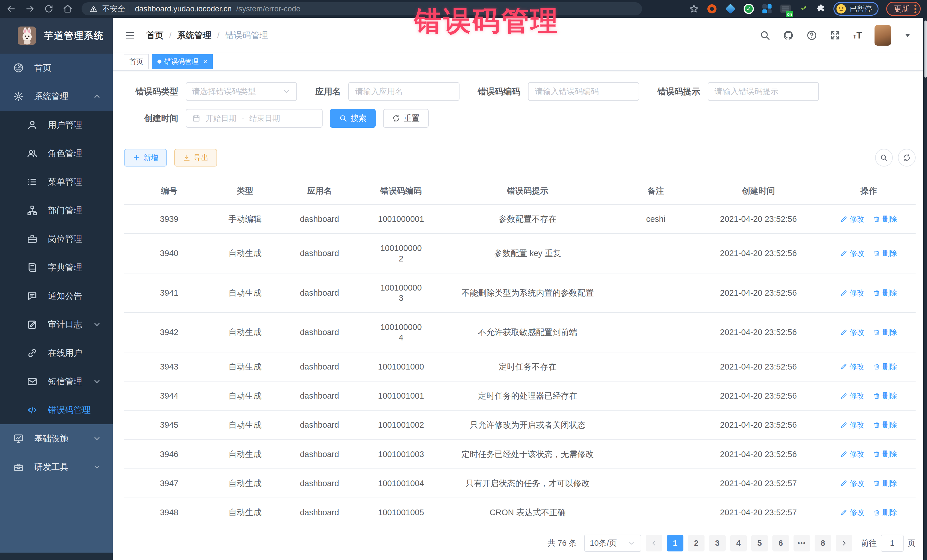  What do you see at coordinates (56, 467) in the screenshot?
I see `sidebar-item-dev-tools: 研发工具` at bounding box center [56, 467].